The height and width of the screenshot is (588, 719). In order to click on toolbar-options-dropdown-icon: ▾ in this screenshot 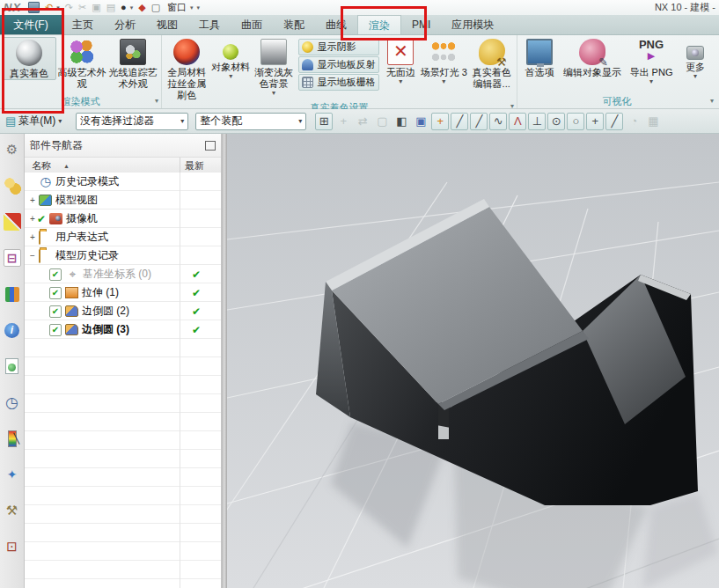, I will do `click(199, 8)`.